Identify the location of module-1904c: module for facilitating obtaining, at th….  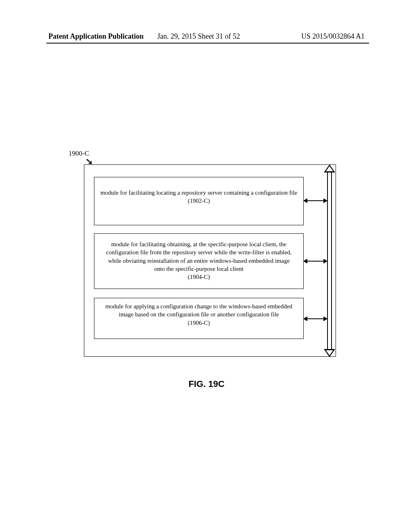
(199, 261).